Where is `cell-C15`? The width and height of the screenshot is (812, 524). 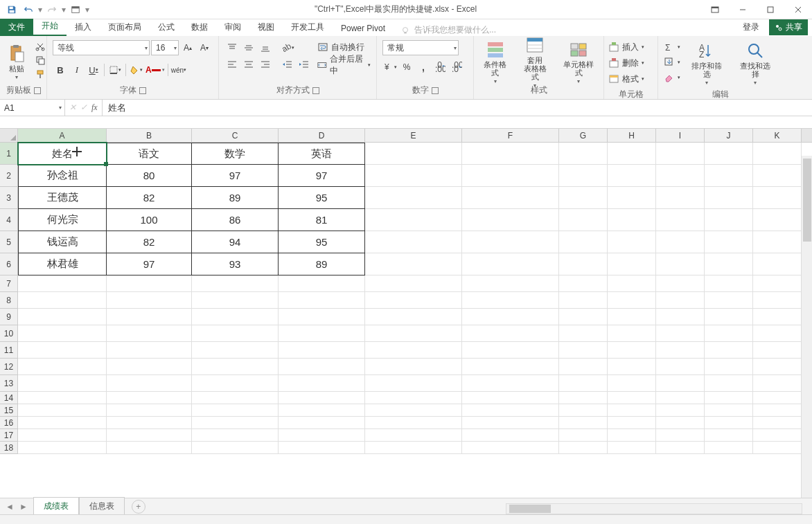 cell-C15 is located at coordinates (236, 410).